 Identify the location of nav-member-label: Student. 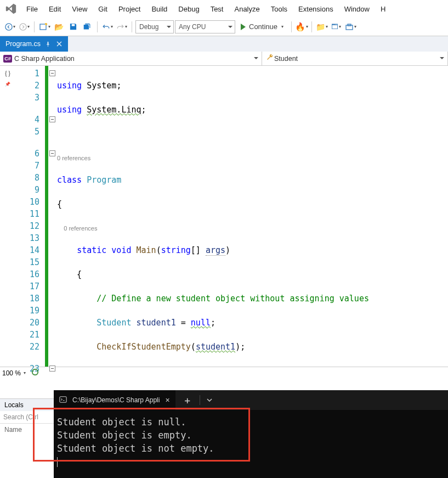
(286, 59).